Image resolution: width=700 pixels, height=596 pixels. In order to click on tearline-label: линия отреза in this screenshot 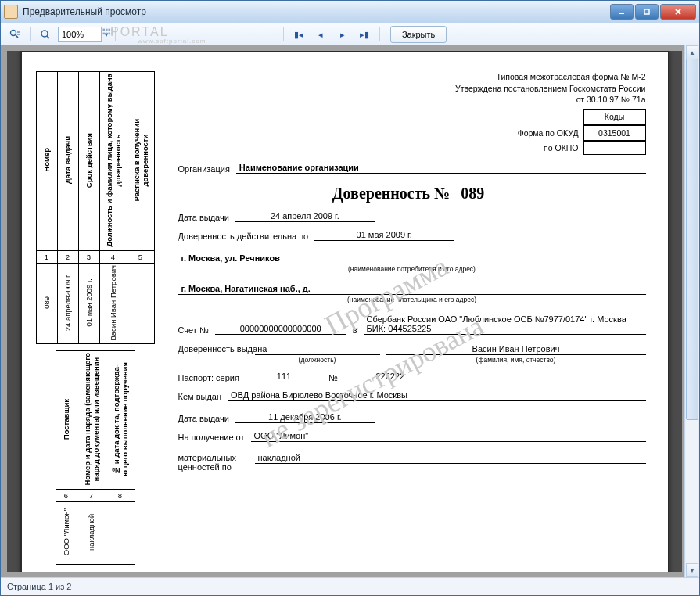, I will do `click(167, 376)`.